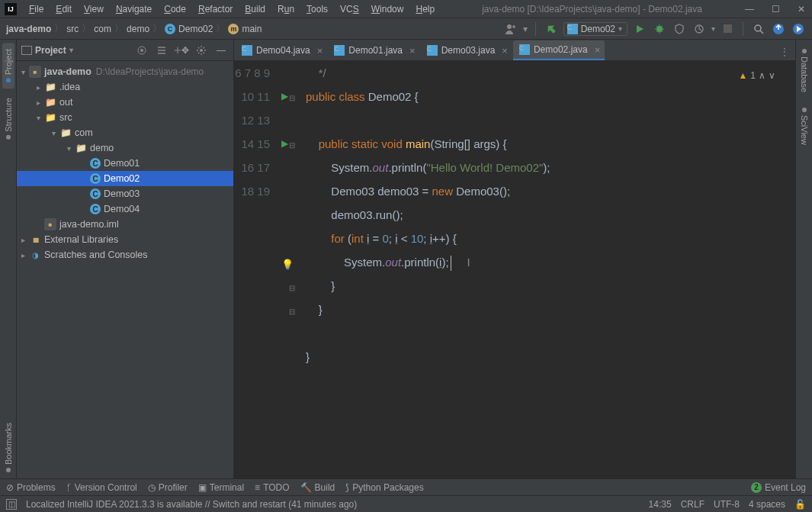 The width and height of the screenshot is (812, 512). What do you see at coordinates (125, 179) in the screenshot?
I see `tree-demo02: CDemo02` at bounding box center [125, 179].